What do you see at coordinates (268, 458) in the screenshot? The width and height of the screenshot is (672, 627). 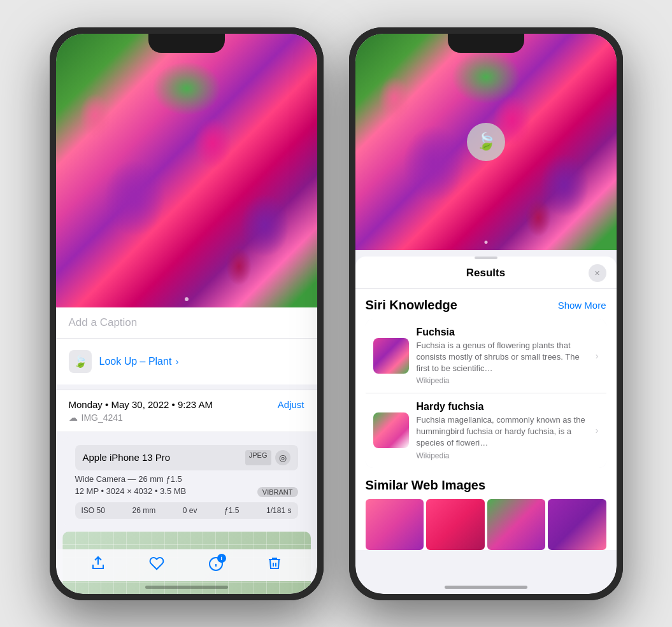 I see `badge-row: JPEG ◎` at bounding box center [268, 458].